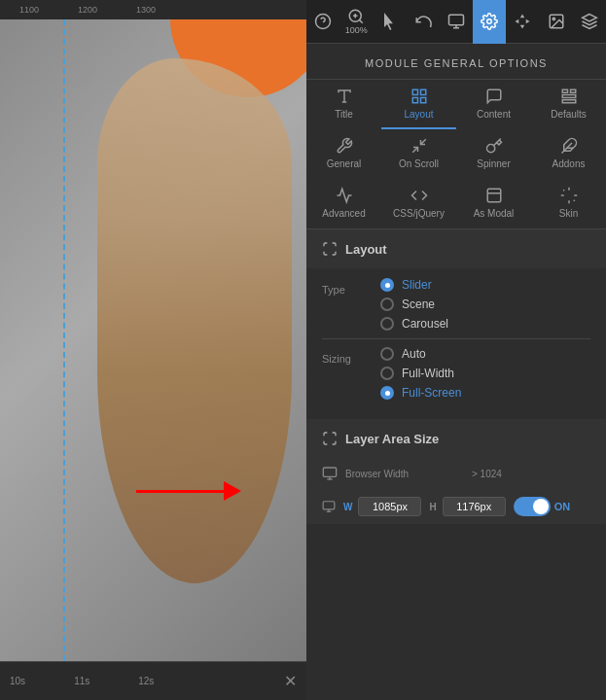 The image size is (606, 700). Describe the element at coordinates (489, 21) in the screenshot. I see `settings-button` at that location.